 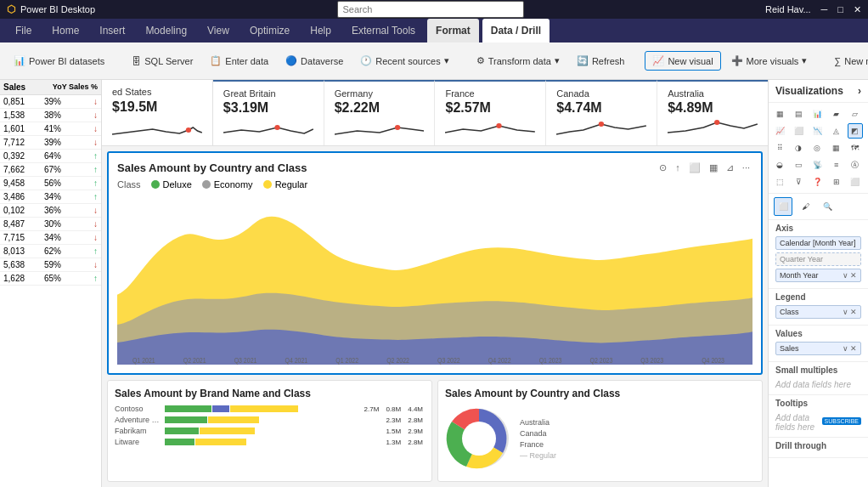 I want to click on maximize-icon: □, so click(x=841, y=9).